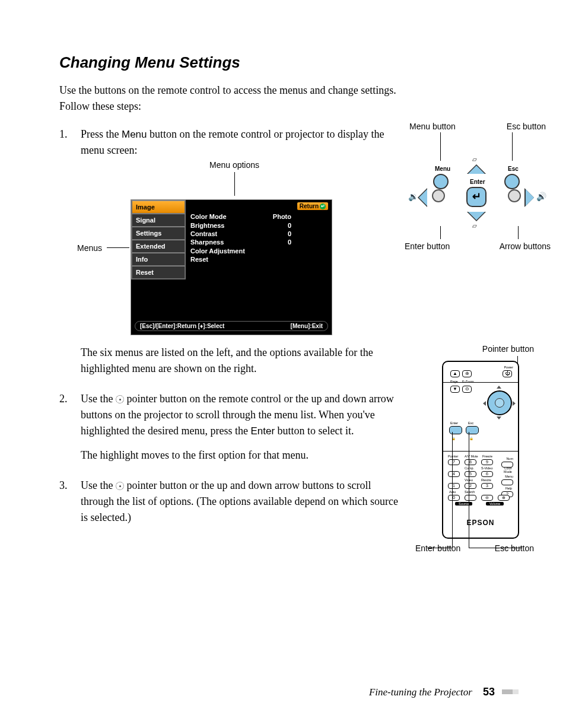 This screenshot has width=566, height=728. What do you see at coordinates (70, 506) in the screenshot?
I see `step-3-number: 3.` at bounding box center [70, 506].